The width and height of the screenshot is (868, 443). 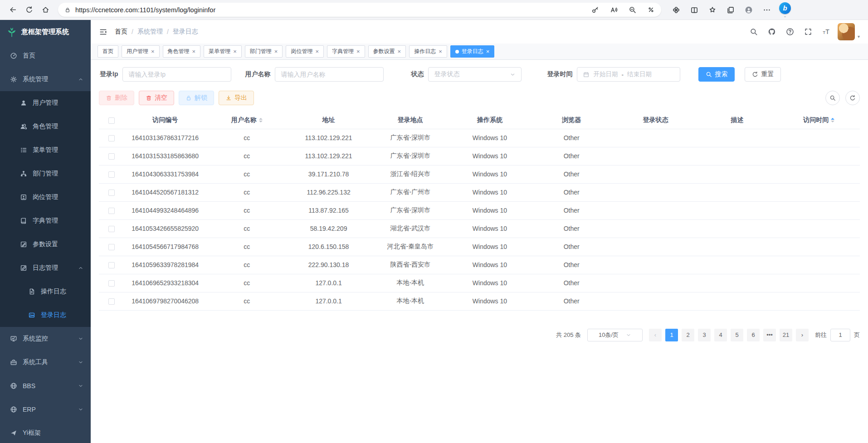 What do you see at coordinates (45, 174) in the screenshot?
I see `sidebar-item-部门管理: 部门管理` at bounding box center [45, 174].